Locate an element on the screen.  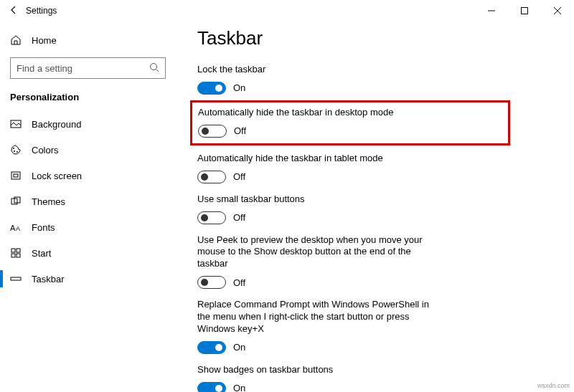
home-icon is located at coordinates (16, 40).